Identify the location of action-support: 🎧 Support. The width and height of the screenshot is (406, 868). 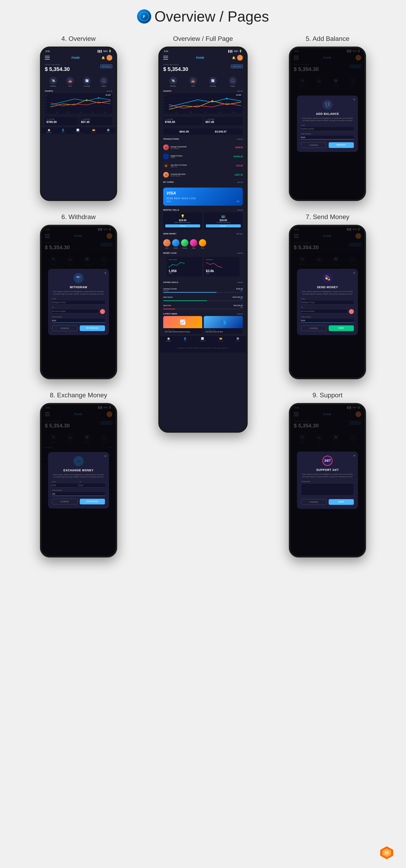
(104, 82).